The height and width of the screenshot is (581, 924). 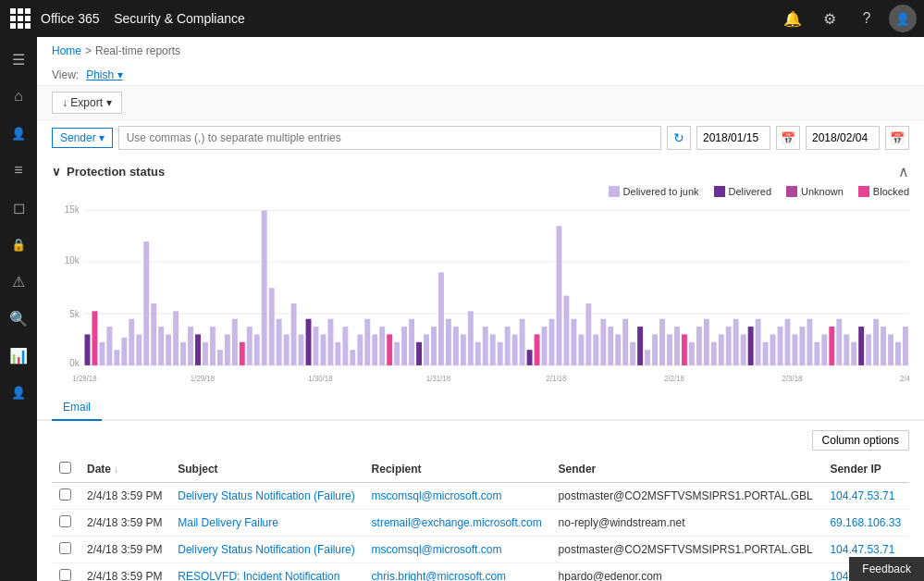 What do you see at coordinates (458, 524) in the screenshot?
I see `row-recipient-1: stremail@exchange.microsoft.com` at bounding box center [458, 524].